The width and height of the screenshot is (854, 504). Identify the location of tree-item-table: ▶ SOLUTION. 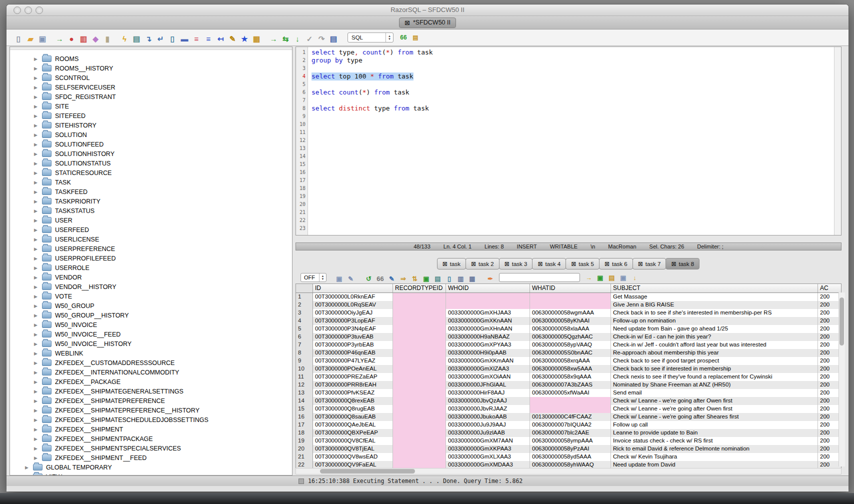
(151, 135).